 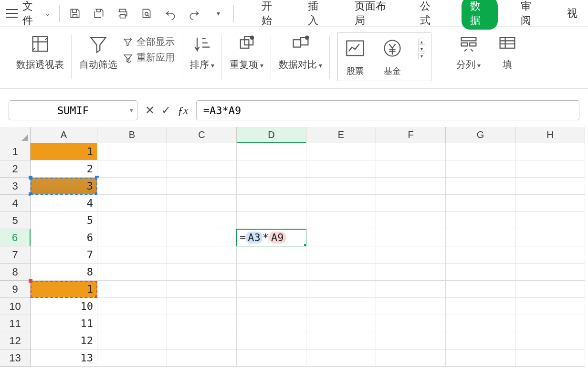 What do you see at coordinates (481, 169) in the screenshot?
I see `cell-G2` at bounding box center [481, 169].